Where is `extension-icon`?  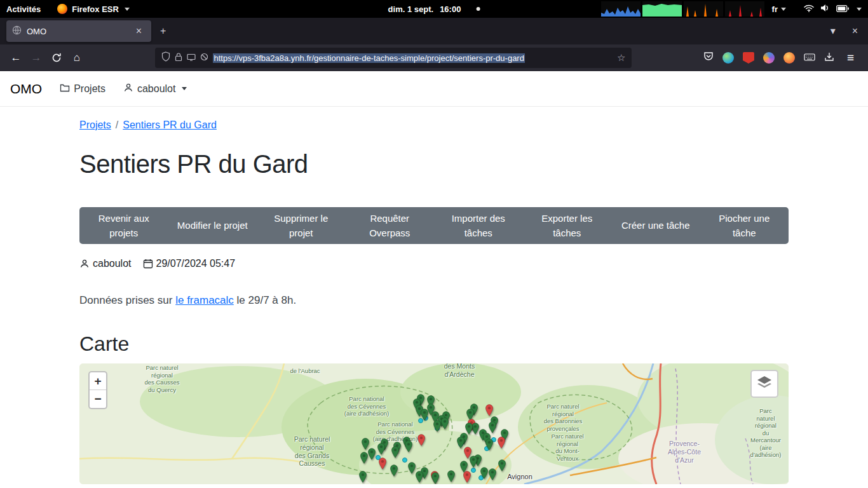 extension-icon is located at coordinates (728, 58).